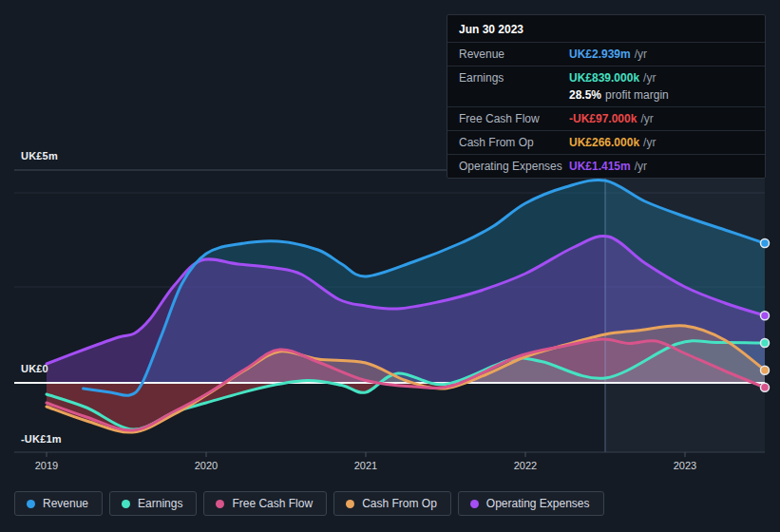 Image resolution: width=780 pixels, height=532 pixels. What do you see at coordinates (310, 504) in the screenshot?
I see `chart-legend: Revenue Earnings Free Cash Flow Cash Fro…` at bounding box center [310, 504].